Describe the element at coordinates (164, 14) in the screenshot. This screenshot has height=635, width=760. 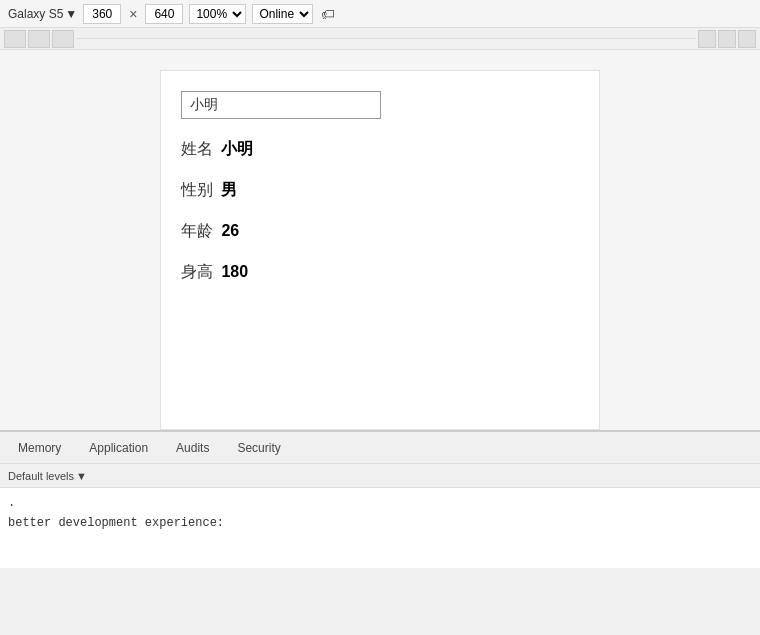
I see `height-input` at that location.